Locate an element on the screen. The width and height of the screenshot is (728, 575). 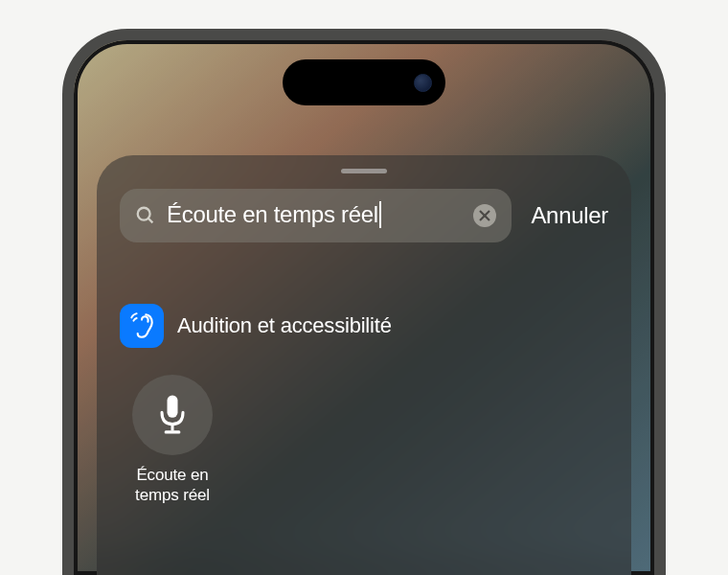
mic-icon is located at coordinates (172, 415).